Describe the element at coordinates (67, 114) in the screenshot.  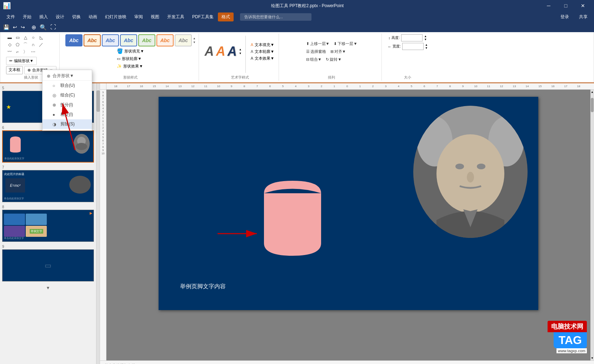
I see `dropdown-intersect: ● 相交(I)` at that location.